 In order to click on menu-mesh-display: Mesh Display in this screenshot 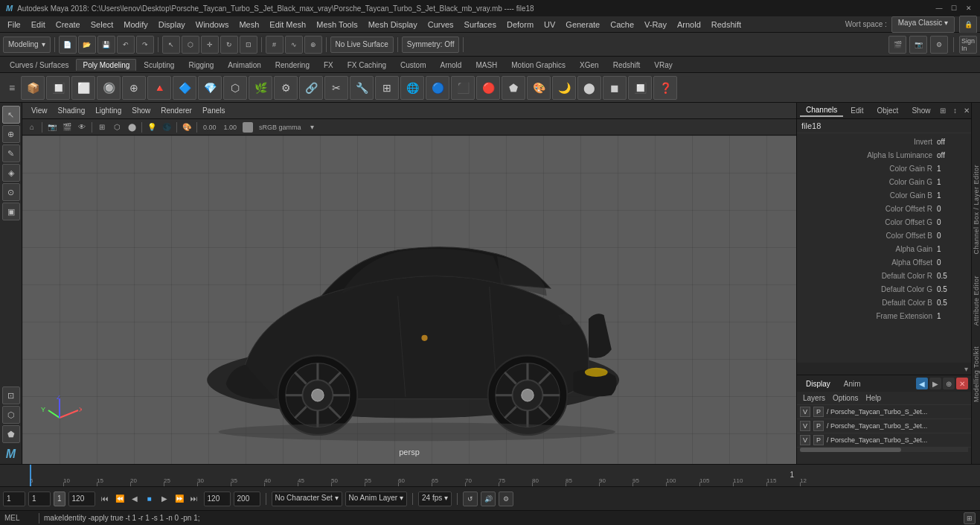, I will do `click(393, 25)`.